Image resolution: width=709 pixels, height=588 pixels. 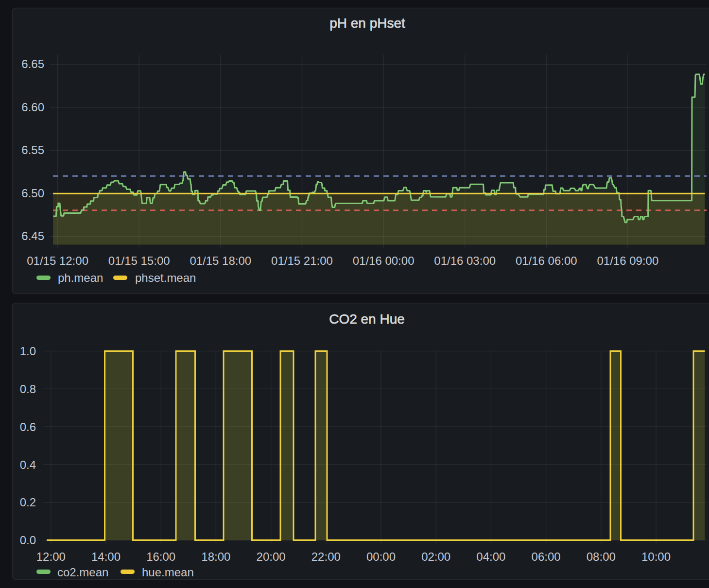 What do you see at coordinates (57, 260) in the screenshot?
I see `svg-text: 01/15 12:00` at bounding box center [57, 260].